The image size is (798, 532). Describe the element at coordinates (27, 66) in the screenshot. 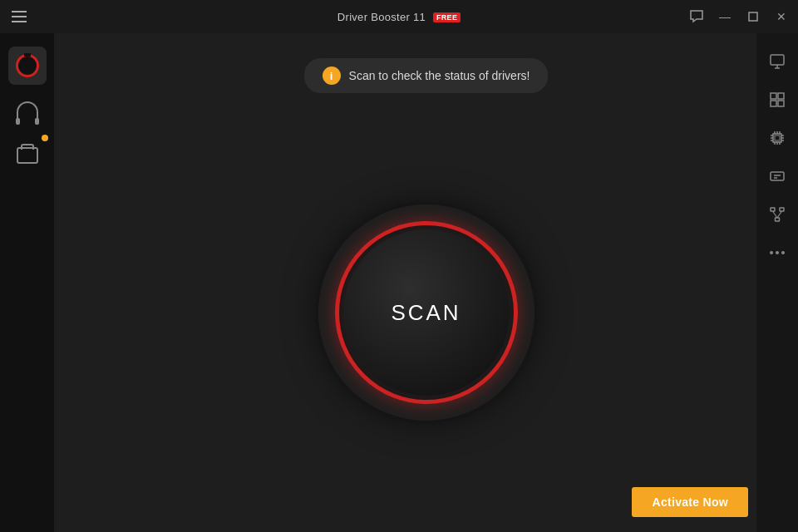

I see `driver-booster-icon` at that location.